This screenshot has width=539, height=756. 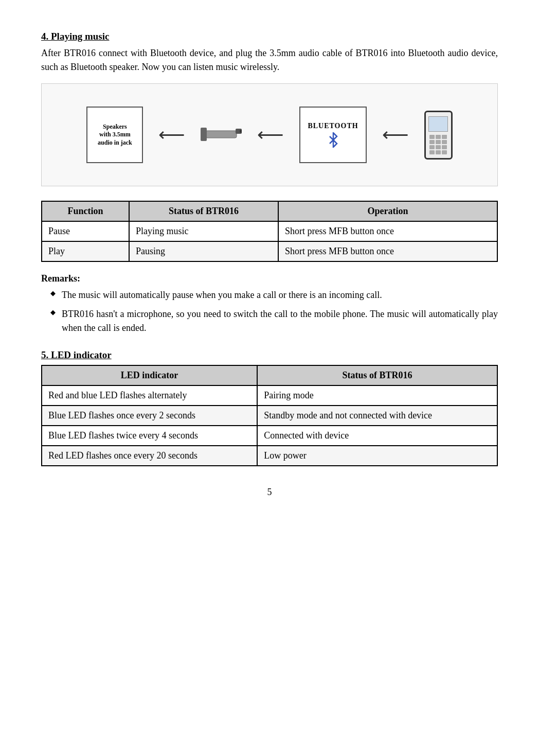 I want to click on phone-diagram, so click(x=438, y=135).